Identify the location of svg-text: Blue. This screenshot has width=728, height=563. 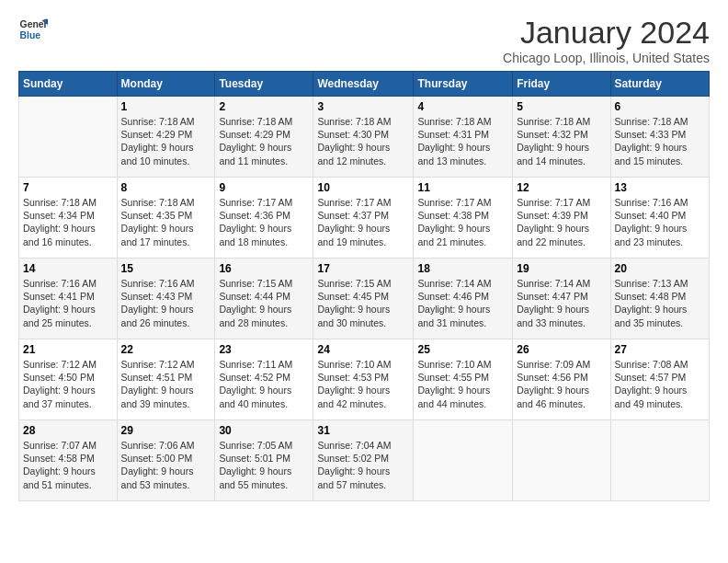
(31, 35).